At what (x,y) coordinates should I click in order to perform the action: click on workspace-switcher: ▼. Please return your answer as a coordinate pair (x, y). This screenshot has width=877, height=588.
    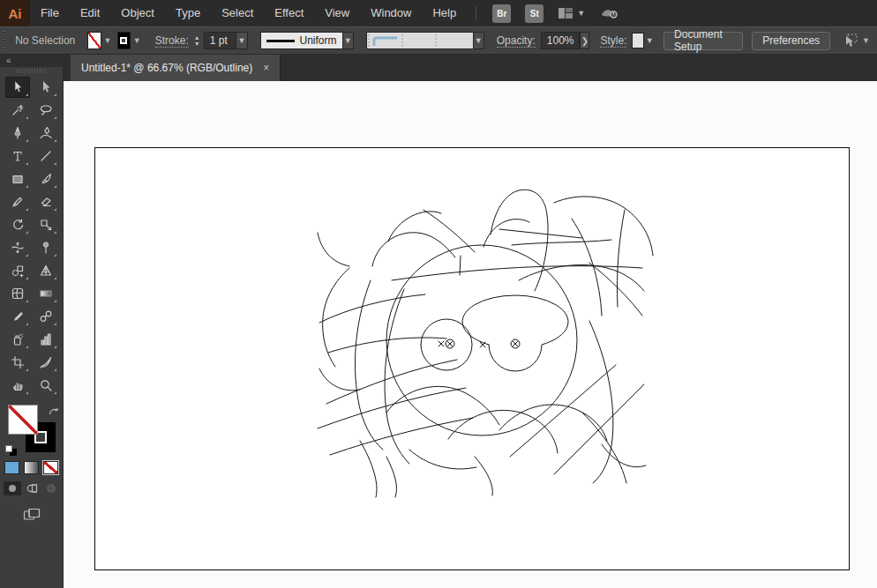
    Looking at the image, I should click on (572, 13).